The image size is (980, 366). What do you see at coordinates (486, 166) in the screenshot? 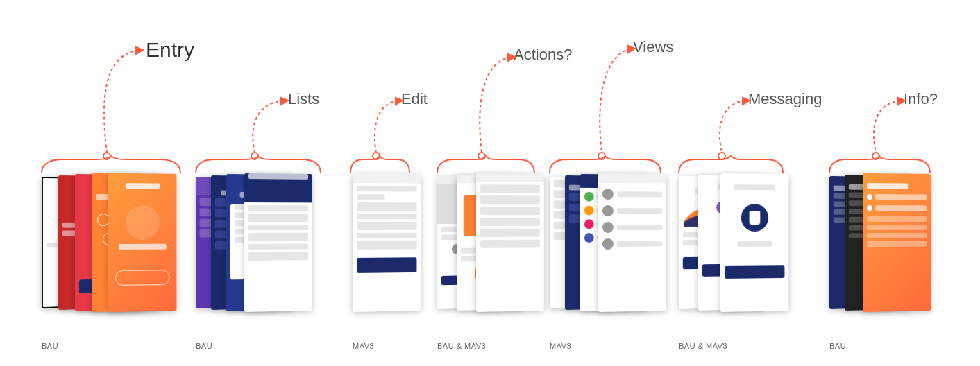
I see `bracket-actions` at bounding box center [486, 166].